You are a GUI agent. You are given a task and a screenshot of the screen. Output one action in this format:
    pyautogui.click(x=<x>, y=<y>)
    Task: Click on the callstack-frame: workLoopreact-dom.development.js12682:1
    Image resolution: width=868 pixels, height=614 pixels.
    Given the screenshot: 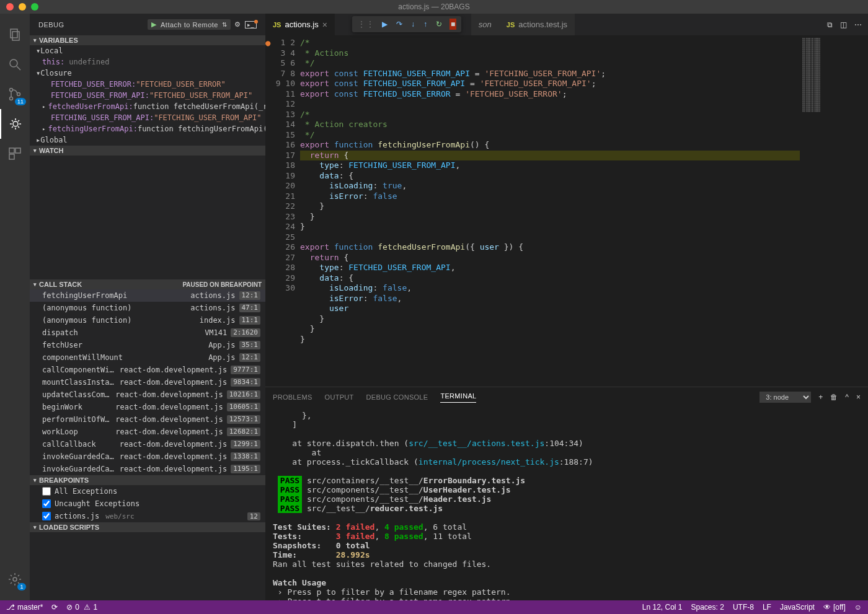 What is the action you would take?
    pyautogui.click(x=148, y=432)
    